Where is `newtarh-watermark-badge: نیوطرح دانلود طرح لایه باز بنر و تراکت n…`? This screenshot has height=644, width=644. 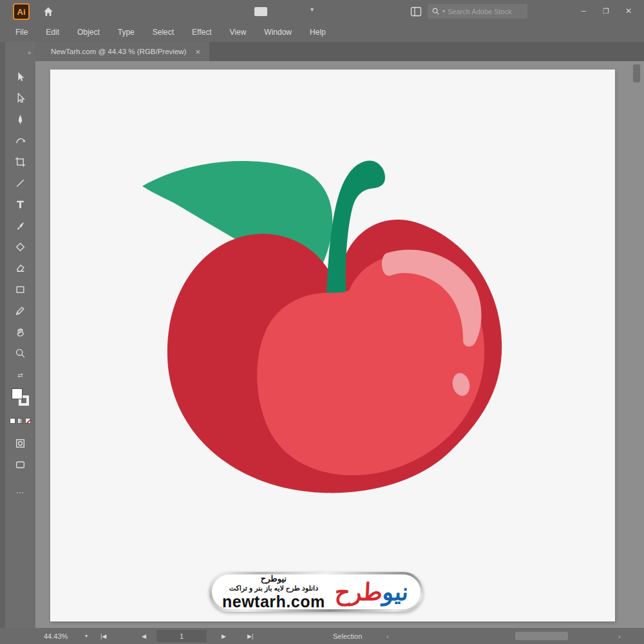
newtarh-watermark-badge: نیوطرح دانلود طرح لایه باز بنر و تراکت n… is located at coordinates (316, 592).